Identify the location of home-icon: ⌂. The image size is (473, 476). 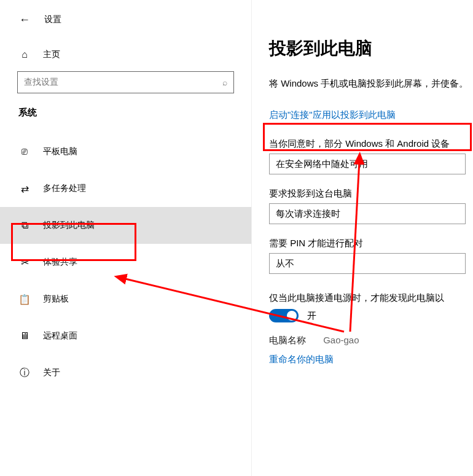
(25, 55).